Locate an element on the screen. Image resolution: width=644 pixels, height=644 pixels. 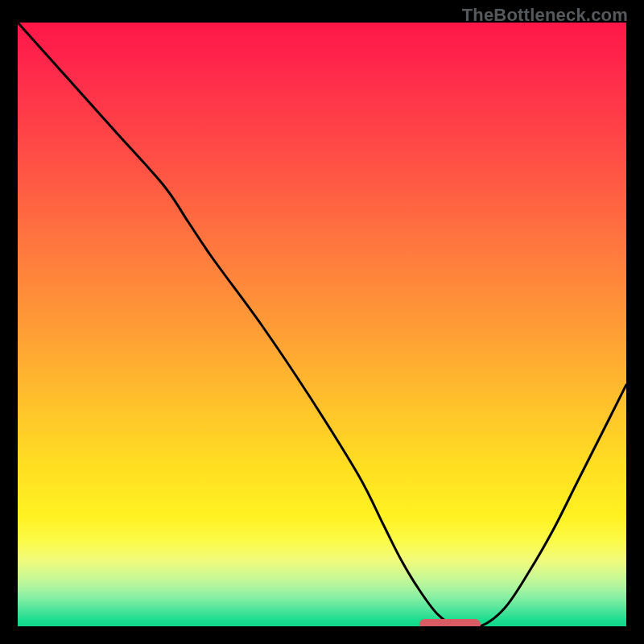
optimal-range-marker is located at coordinates (450, 623).